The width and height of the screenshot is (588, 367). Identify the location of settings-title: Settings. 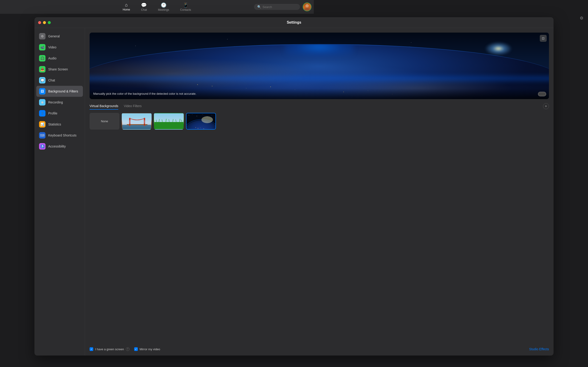
(294, 22).